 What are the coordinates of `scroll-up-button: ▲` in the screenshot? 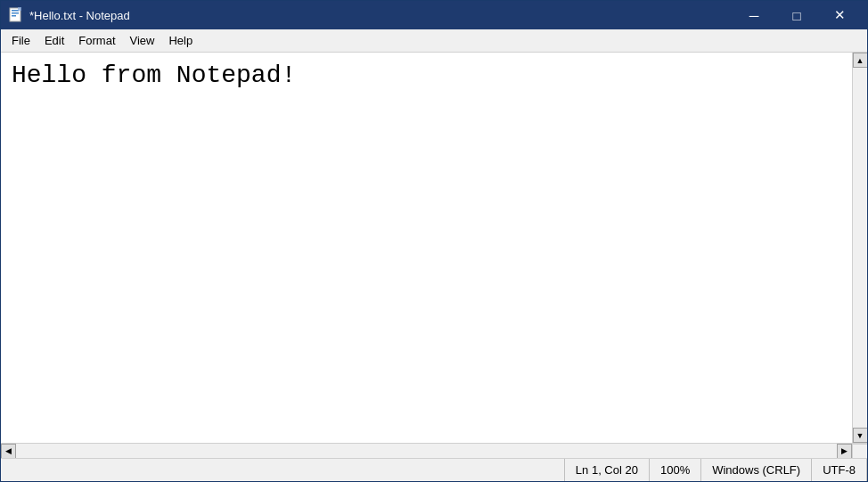 It's located at (861, 61).